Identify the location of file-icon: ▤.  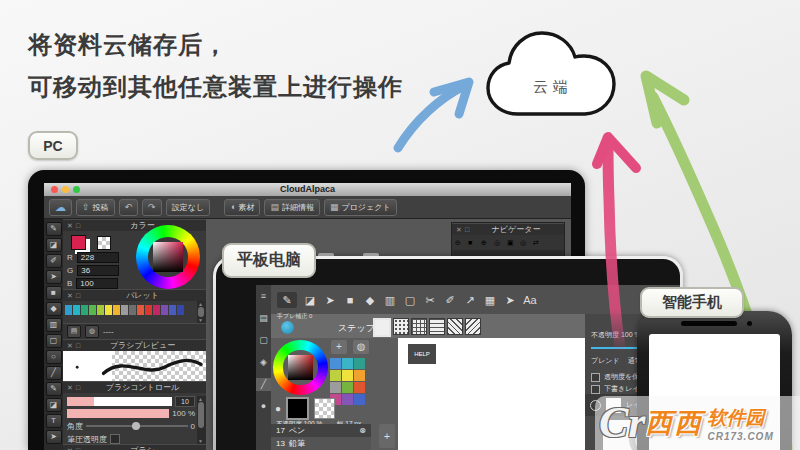
(264, 318).